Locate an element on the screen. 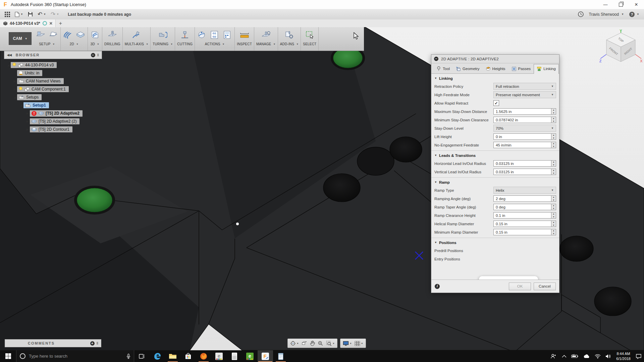 This screenshot has width=644, height=362. tree-item-chip: [T5] 2D Adaptive2 (2) is located at coordinates (55, 121).